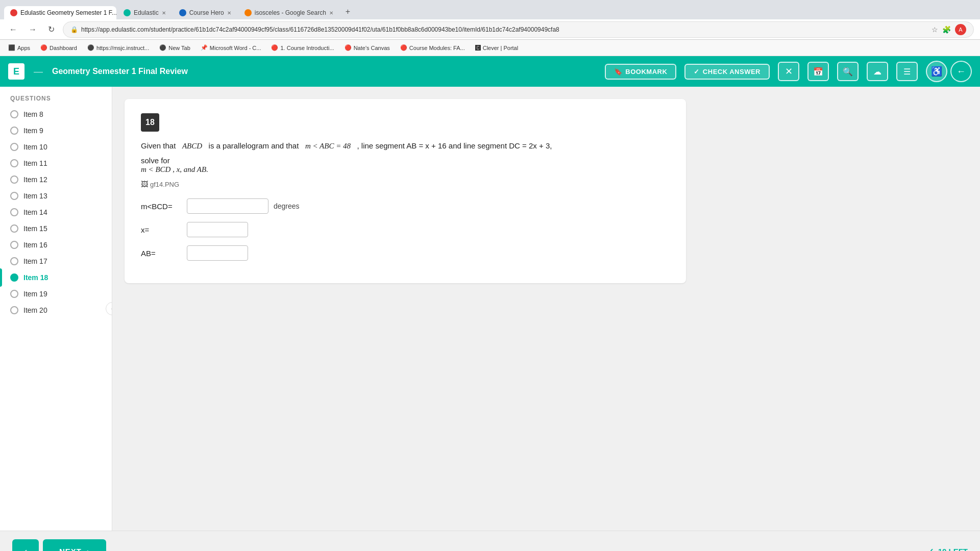 The image size is (980, 551). I want to click on accessibility-button: ♿, so click(937, 71).